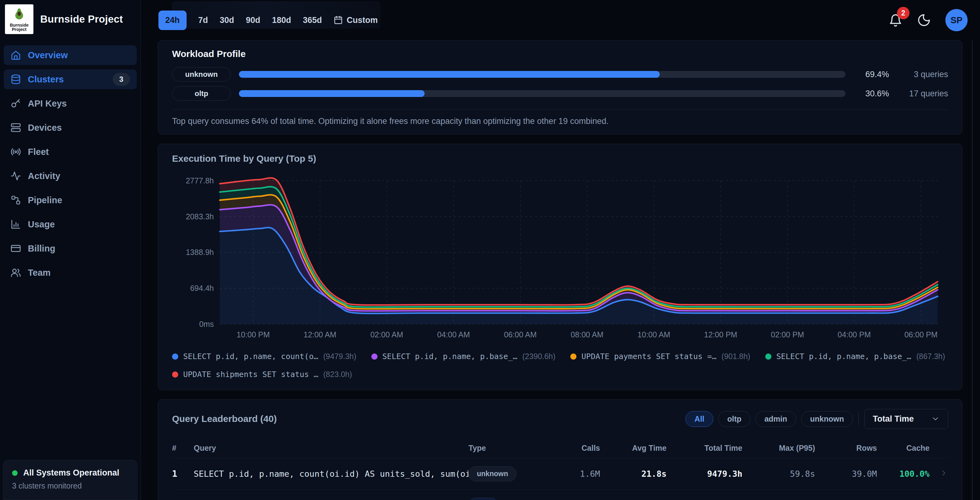  Describe the element at coordinates (253, 334) in the screenshot. I see `x-axis-tick-label: 10:00 PM` at that location.